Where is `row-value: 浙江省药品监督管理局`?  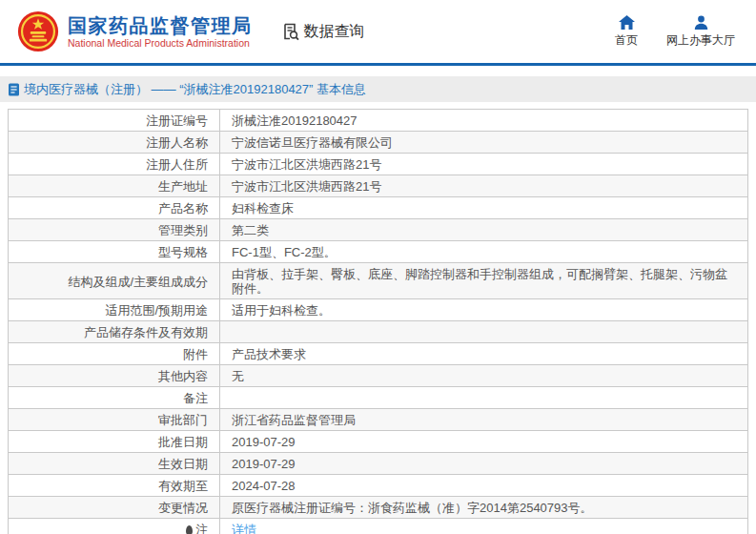
row-value: 浙江省药品监督管理局 is located at coordinates (484, 420).